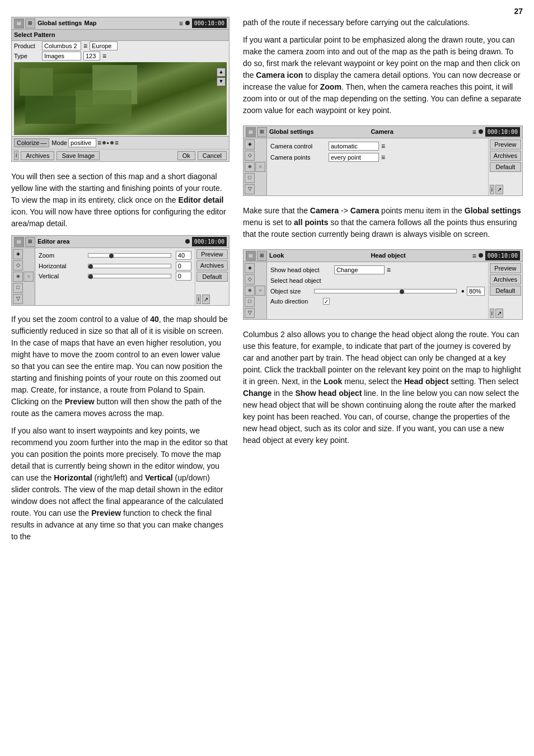  Describe the element at coordinates (120, 90) in the screenshot. I see `select-pattern-widget: ▤ ⊞ Global settings Map ≡ 000:10:00 Sele…` at that location.